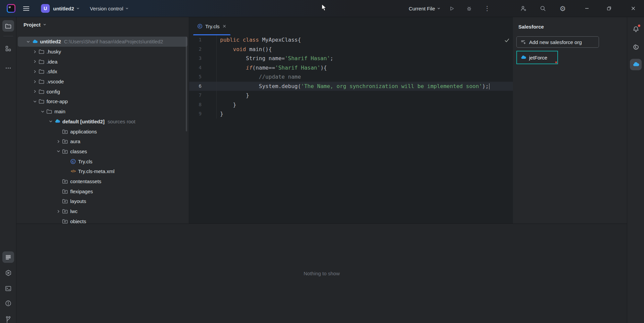 The image size is (644, 323). I want to click on code-content: 1public class MyApexClass{2 void main(){…, so click(351, 77).